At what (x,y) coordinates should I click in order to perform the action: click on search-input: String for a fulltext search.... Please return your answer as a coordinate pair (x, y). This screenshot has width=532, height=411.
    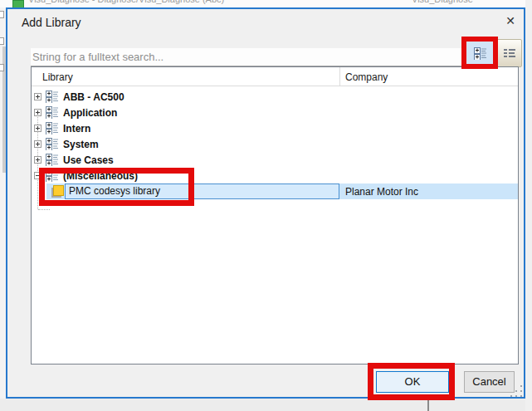
    Looking at the image, I should click on (246, 57).